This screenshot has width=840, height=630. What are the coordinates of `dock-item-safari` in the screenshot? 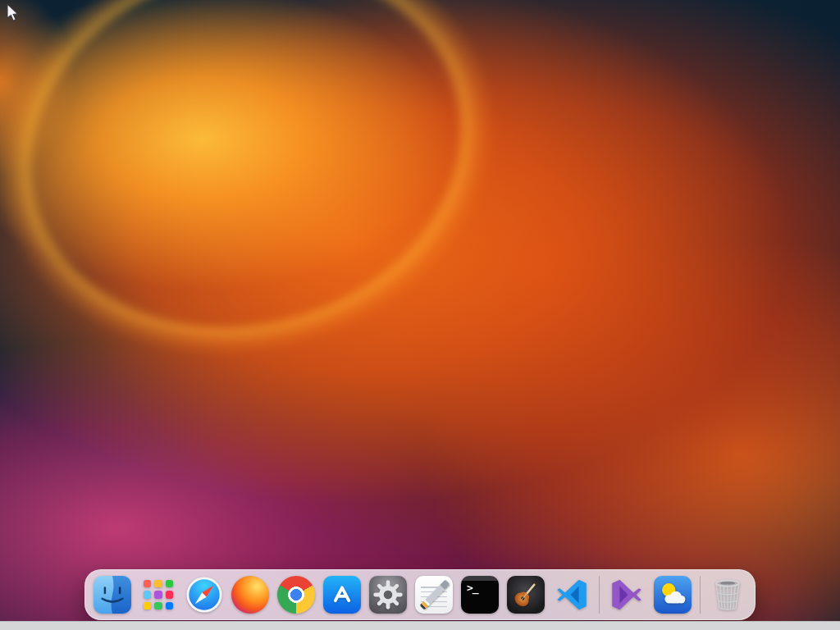 It's located at (204, 595).